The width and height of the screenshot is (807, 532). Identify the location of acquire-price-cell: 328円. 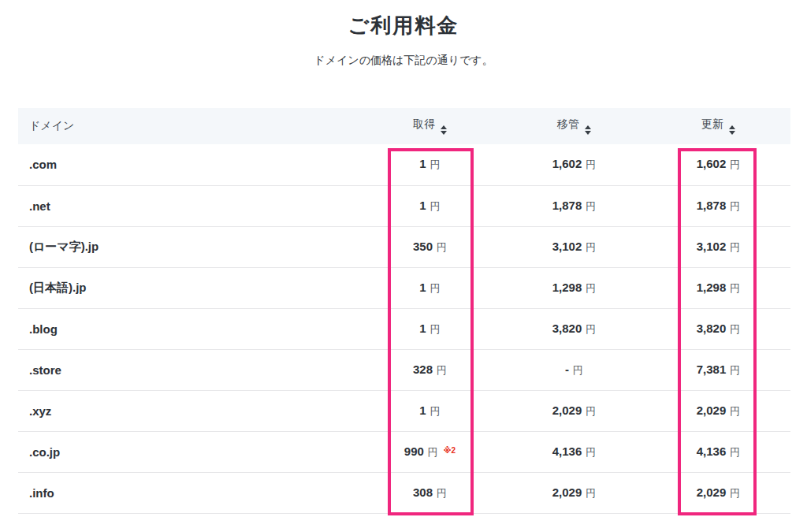
(430, 370).